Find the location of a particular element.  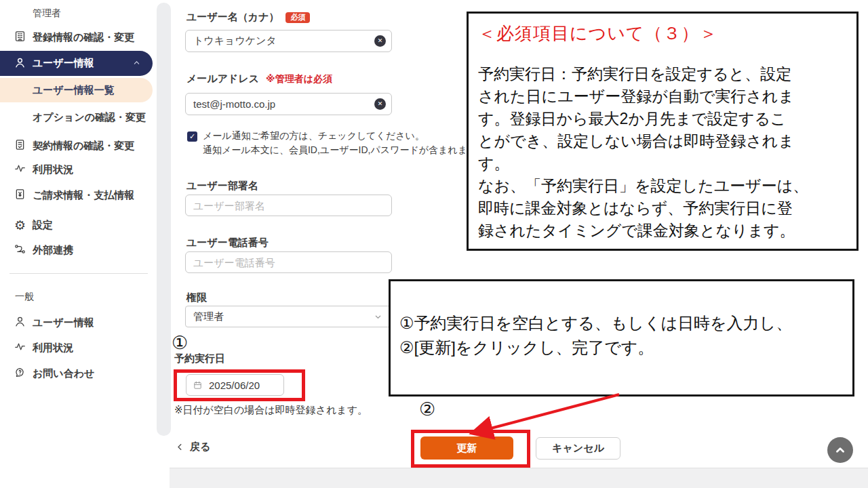

sidebar-divider is located at coordinates (79, 274).